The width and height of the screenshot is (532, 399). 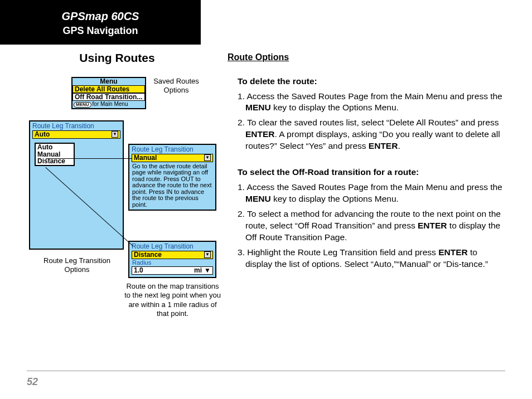 What do you see at coordinates (83, 105) in the screenshot?
I see `menu-button-pill: MENU` at bounding box center [83, 105].